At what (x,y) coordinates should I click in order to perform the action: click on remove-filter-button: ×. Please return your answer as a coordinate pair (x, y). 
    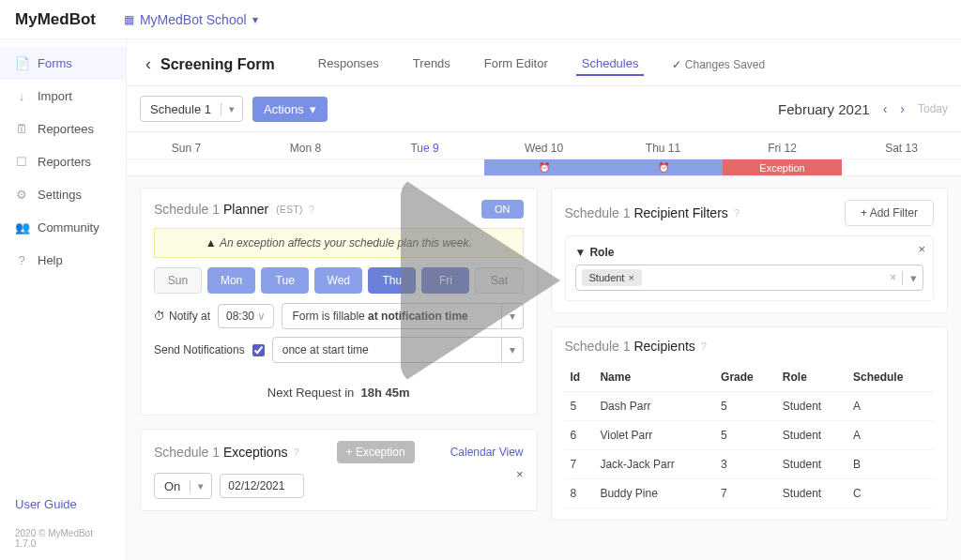
    Looking at the image, I should click on (922, 250).